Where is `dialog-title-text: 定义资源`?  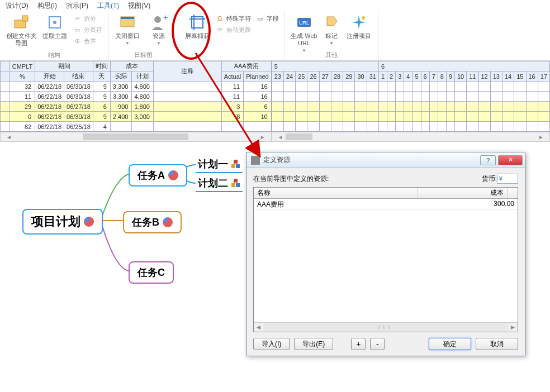
dialog-title-text: 定义资源 is located at coordinates (277, 160).